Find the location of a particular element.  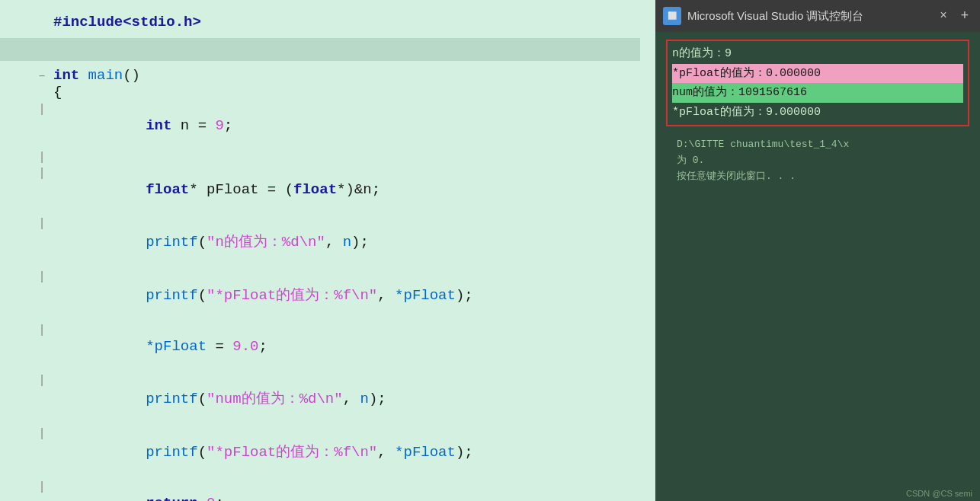

line-gutter-pipe6: | is located at coordinates (42, 330).